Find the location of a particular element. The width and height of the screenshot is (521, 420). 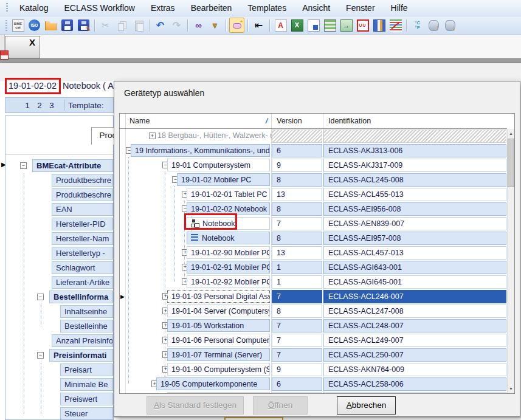

name-cell: −19-01-02-02 Notebook is located at coordinates (199, 209).